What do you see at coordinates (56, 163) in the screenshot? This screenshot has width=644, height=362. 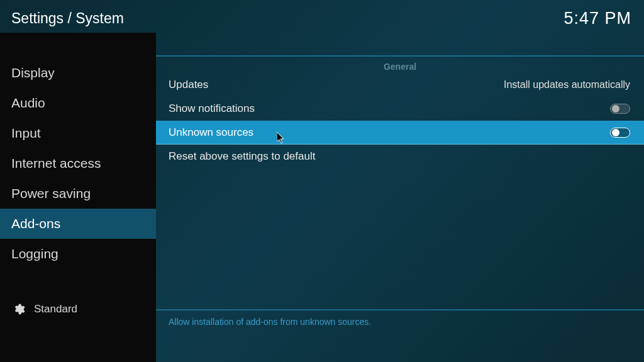 I see `sidebar-item-label: Internet access` at bounding box center [56, 163].